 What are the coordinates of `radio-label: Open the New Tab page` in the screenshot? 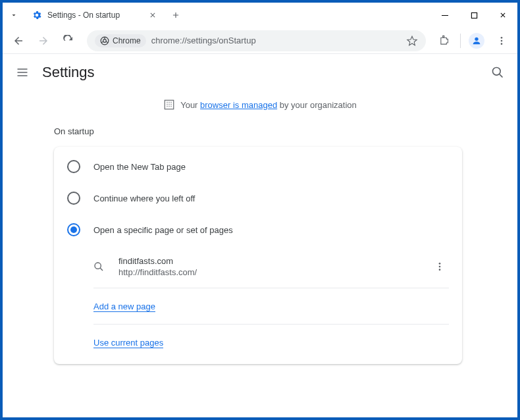 It's located at (140, 167).